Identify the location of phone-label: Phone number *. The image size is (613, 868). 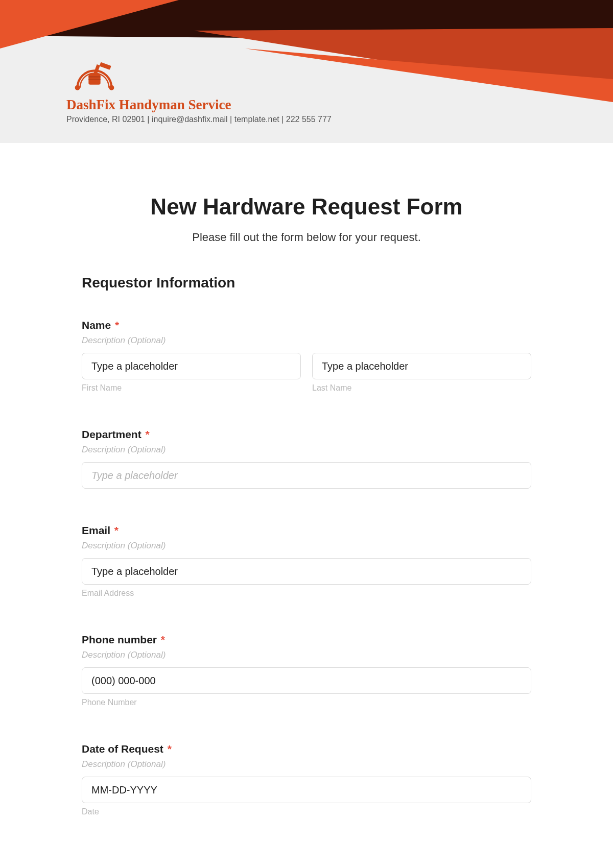
(306, 640).